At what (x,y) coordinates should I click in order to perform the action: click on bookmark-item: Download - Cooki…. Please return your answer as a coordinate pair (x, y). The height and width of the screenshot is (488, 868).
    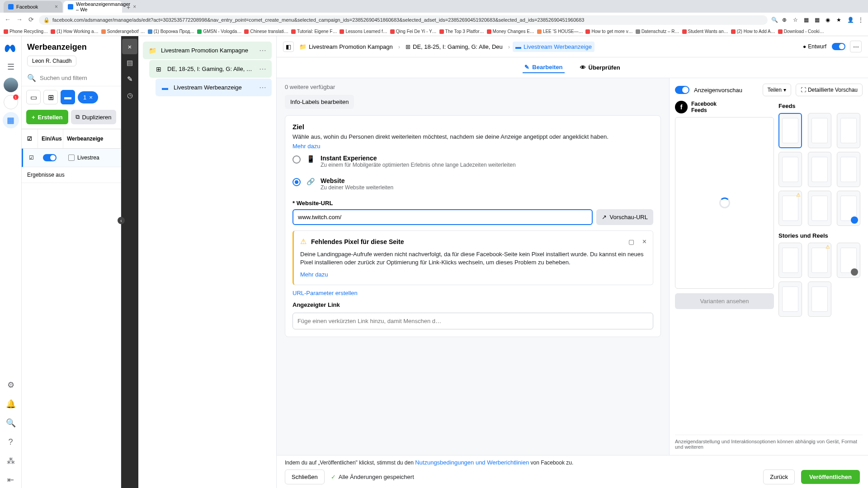
    Looking at the image, I should click on (801, 32).